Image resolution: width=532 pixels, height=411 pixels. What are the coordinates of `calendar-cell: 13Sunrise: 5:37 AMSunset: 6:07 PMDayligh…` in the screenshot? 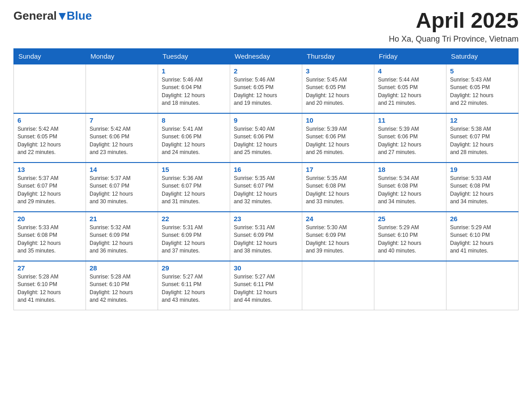 It's located at (50, 187).